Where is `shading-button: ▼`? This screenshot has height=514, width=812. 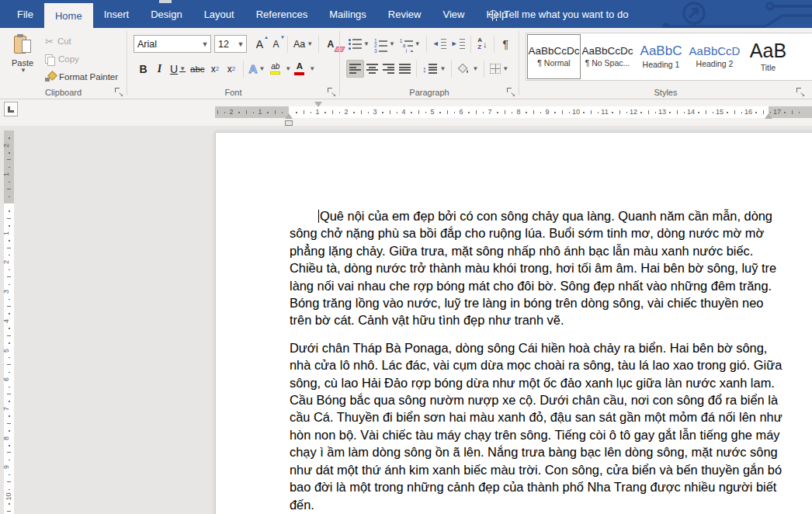
shading-button: ▼ is located at coordinates (467, 68).